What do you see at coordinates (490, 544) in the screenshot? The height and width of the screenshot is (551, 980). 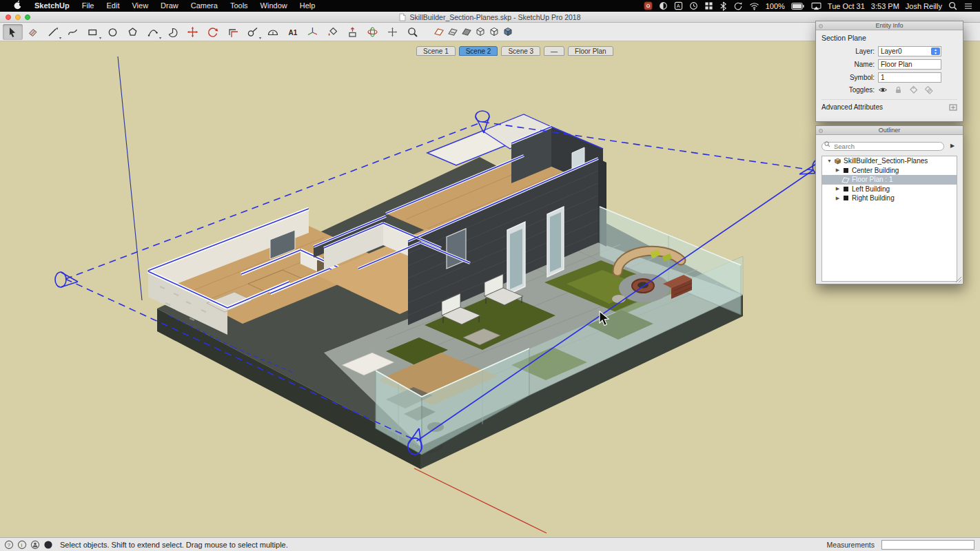 I see `status-bar: ? i Select objects. Shift to extend sele…` at bounding box center [490, 544].